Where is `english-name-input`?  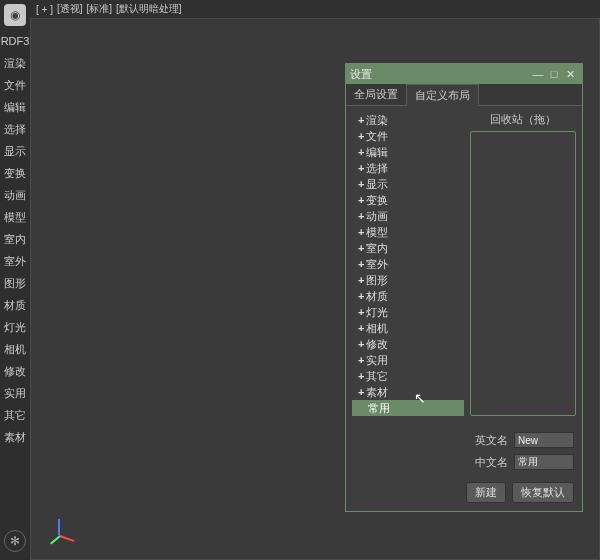
english-name-input is located at coordinates (544, 440).